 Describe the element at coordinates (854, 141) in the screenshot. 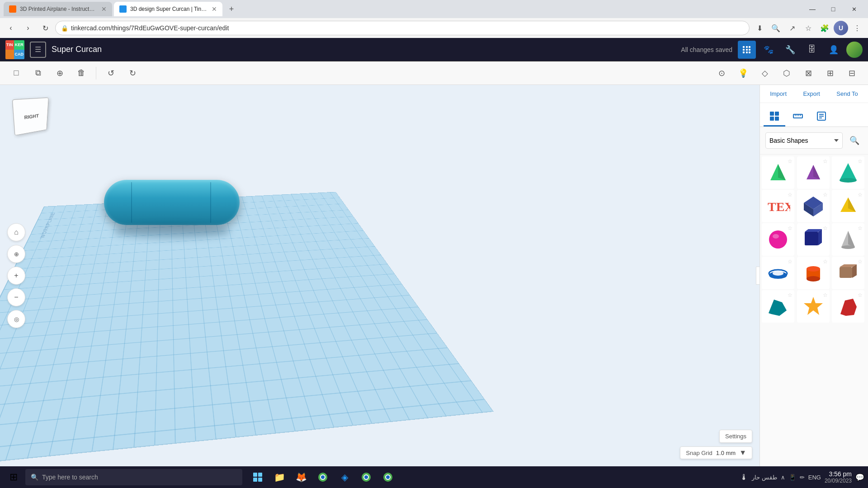

I see `shape-search-button: 🔍` at that location.